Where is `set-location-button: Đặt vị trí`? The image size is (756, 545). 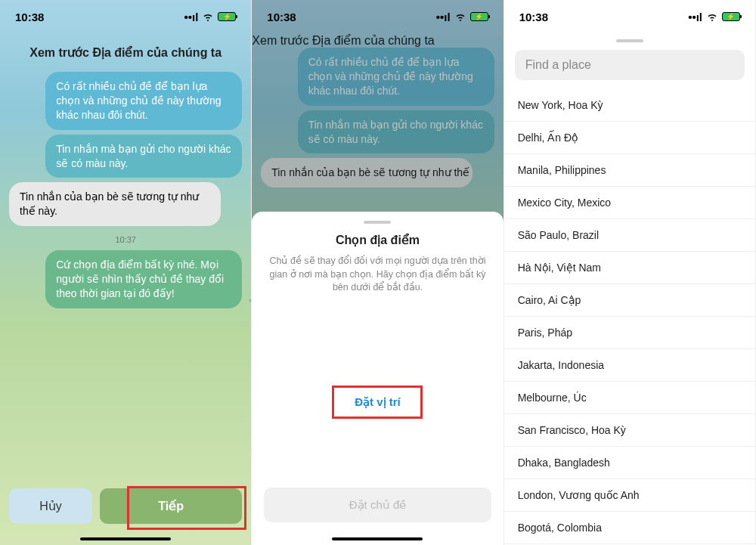 set-location-button: Đặt vị trí is located at coordinates (377, 402).